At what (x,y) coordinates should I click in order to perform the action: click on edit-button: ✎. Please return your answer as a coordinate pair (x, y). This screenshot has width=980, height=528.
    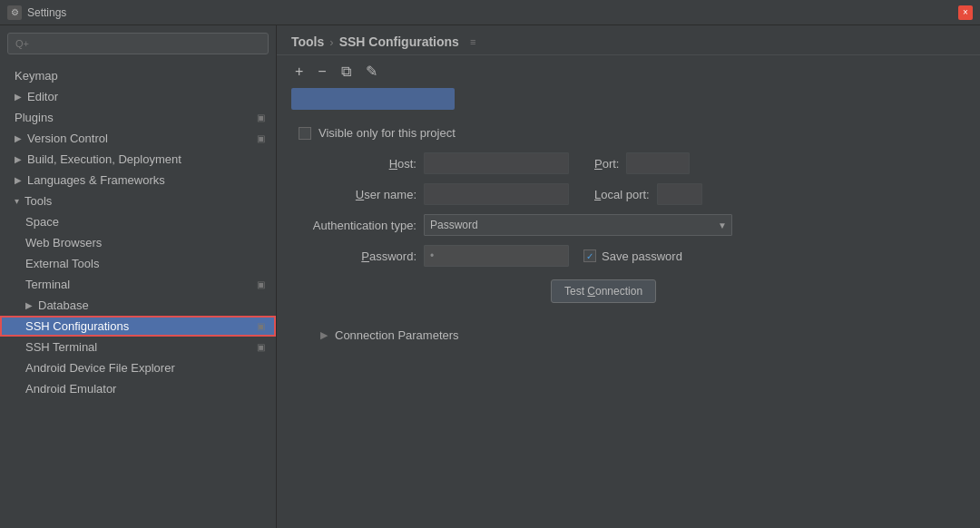
    Looking at the image, I should click on (372, 72).